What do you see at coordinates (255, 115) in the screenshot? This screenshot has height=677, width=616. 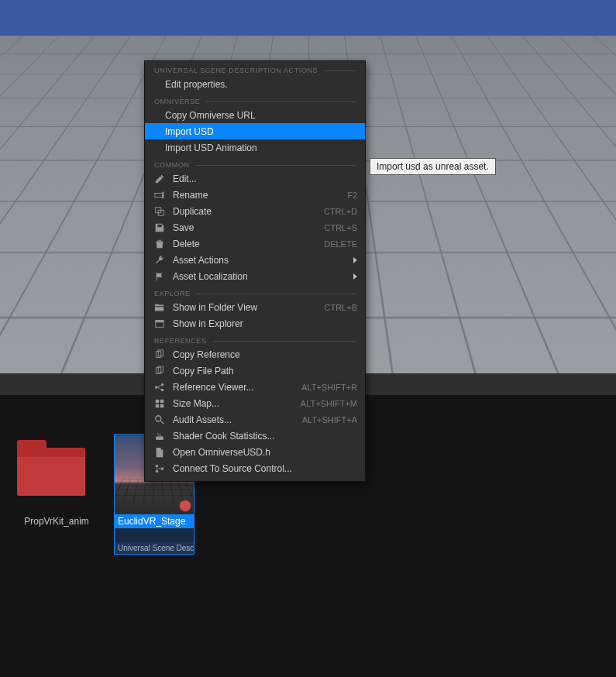 I see `menu-item-copy-omniverse-url: Copy Omniverse URL` at bounding box center [255, 115].